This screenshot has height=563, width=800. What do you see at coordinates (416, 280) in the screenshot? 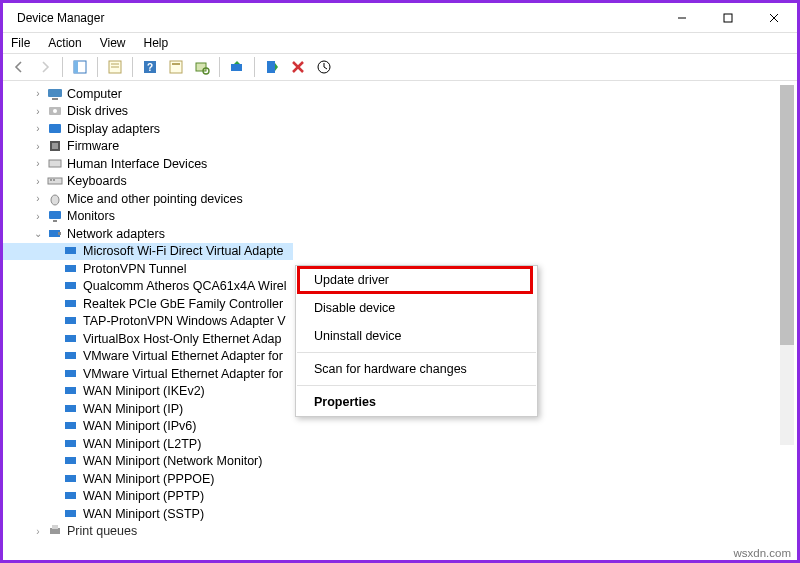
I see `ctx-update-driver: Update driver` at bounding box center [416, 280].